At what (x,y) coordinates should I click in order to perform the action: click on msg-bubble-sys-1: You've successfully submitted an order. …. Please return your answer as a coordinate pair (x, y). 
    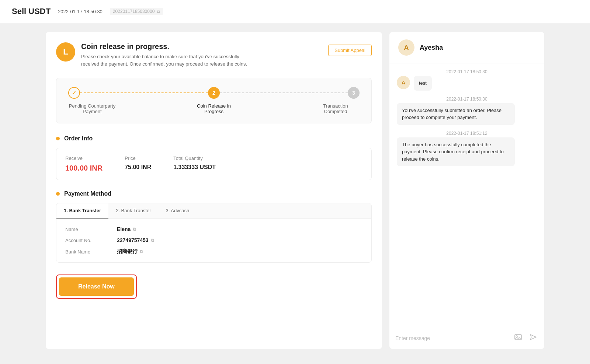
    Looking at the image, I should click on (456, 114).